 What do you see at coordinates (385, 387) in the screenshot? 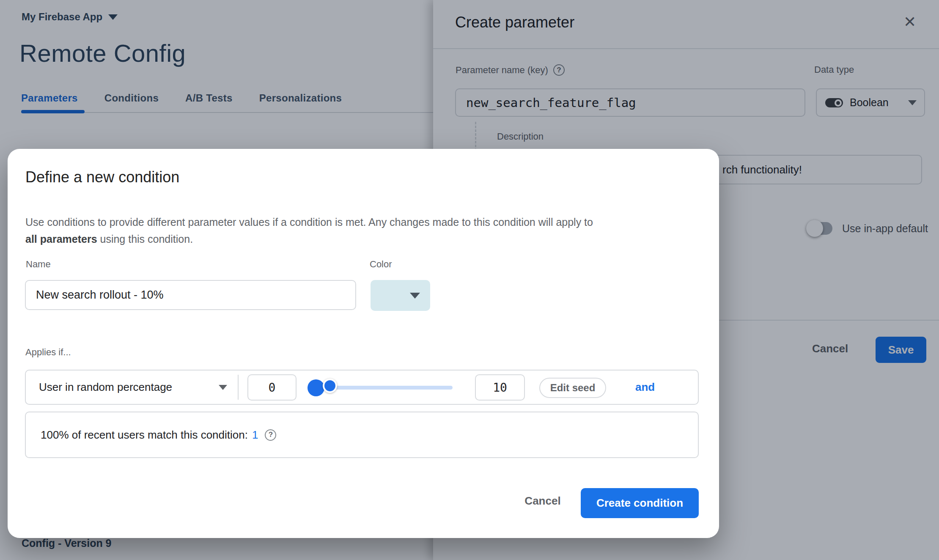
I see `percentage-slider-track` at bounding box center [385, 387].